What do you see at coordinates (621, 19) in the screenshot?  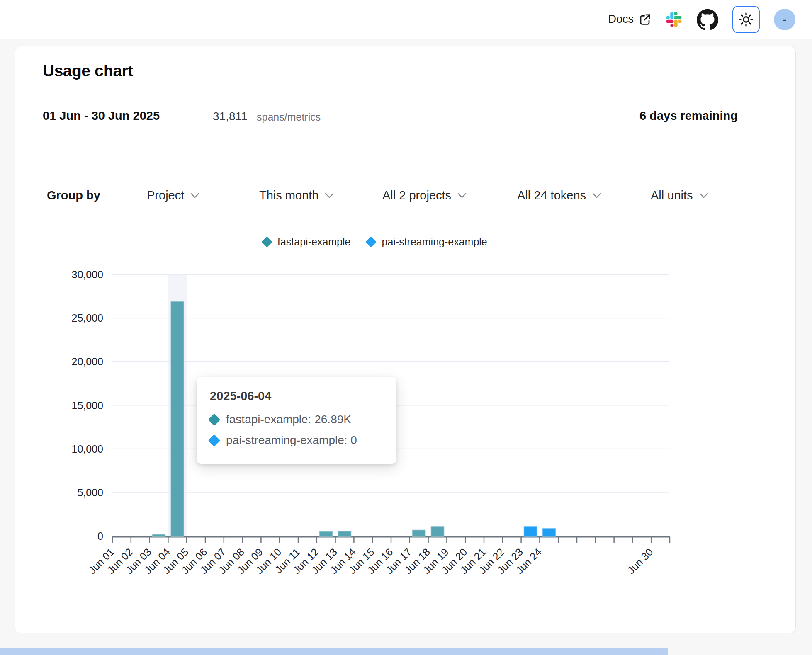 I see `docs-label: Docs` at bounding box center [621, 19].